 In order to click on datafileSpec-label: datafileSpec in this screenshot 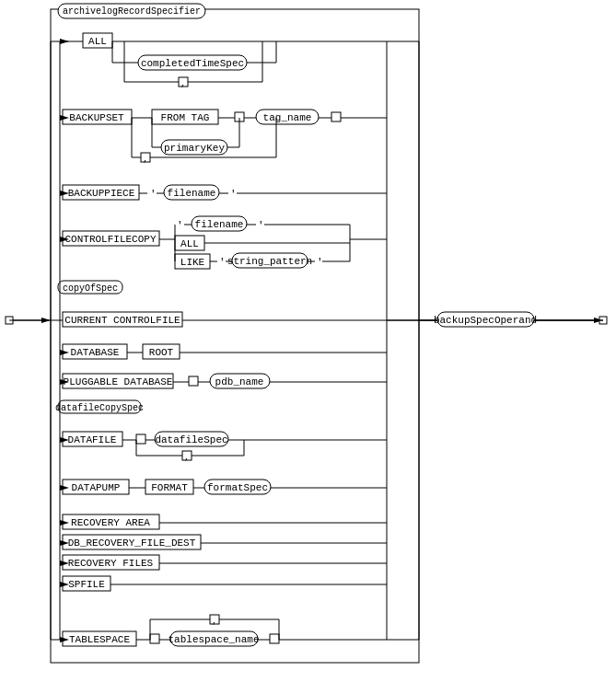, I will do `click(192, 440)`.